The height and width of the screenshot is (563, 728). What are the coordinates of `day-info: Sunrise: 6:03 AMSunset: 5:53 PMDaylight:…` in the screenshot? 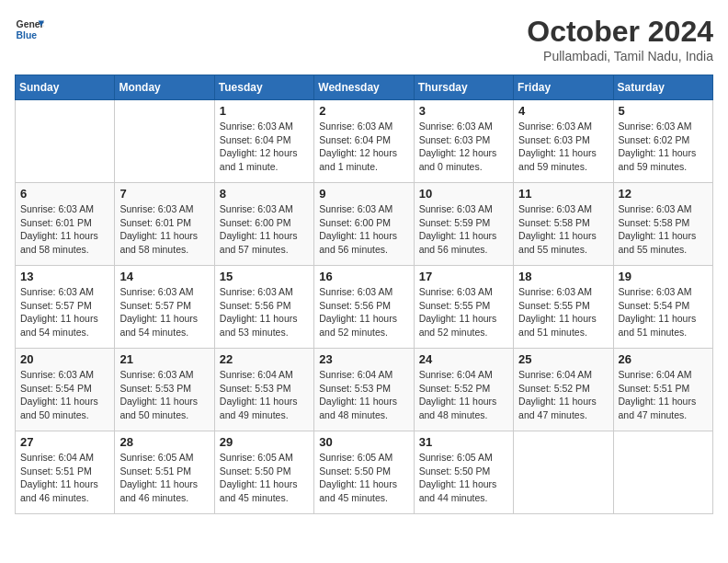 It's located at (164, 396).